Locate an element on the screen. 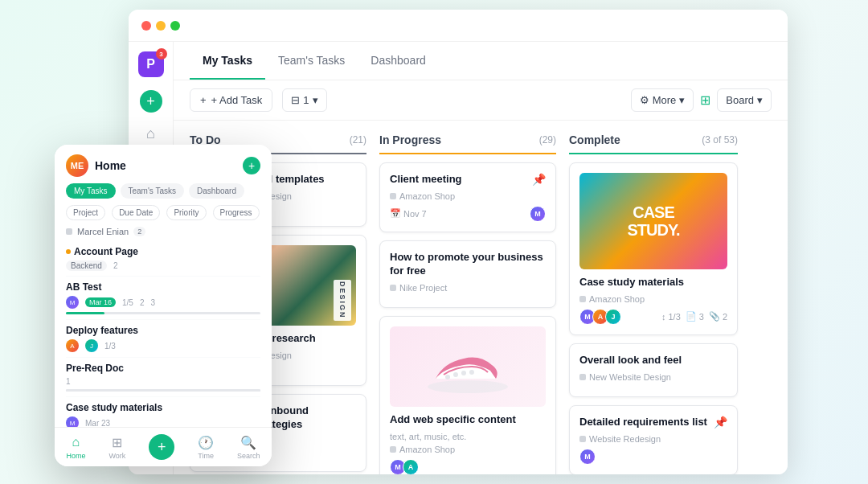 The image size is (868, 484). list-item: Deploy features A J 1/3 is located at coordinates (163, 339).